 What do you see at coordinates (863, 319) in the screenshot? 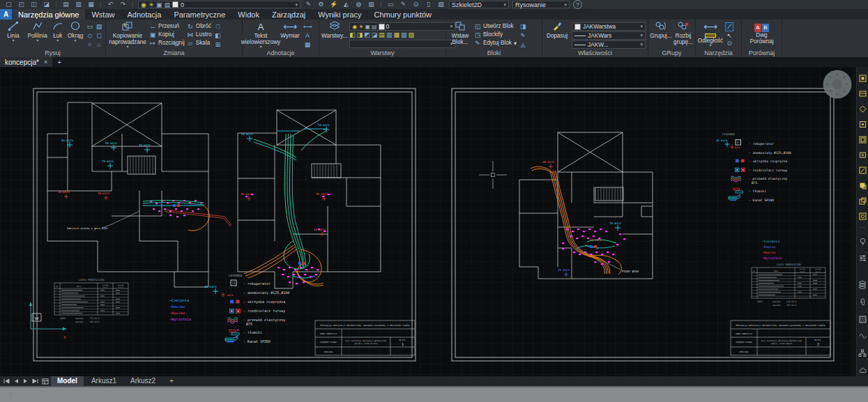
I see `hatch-palette-icon` at bounding box center [863, 319].